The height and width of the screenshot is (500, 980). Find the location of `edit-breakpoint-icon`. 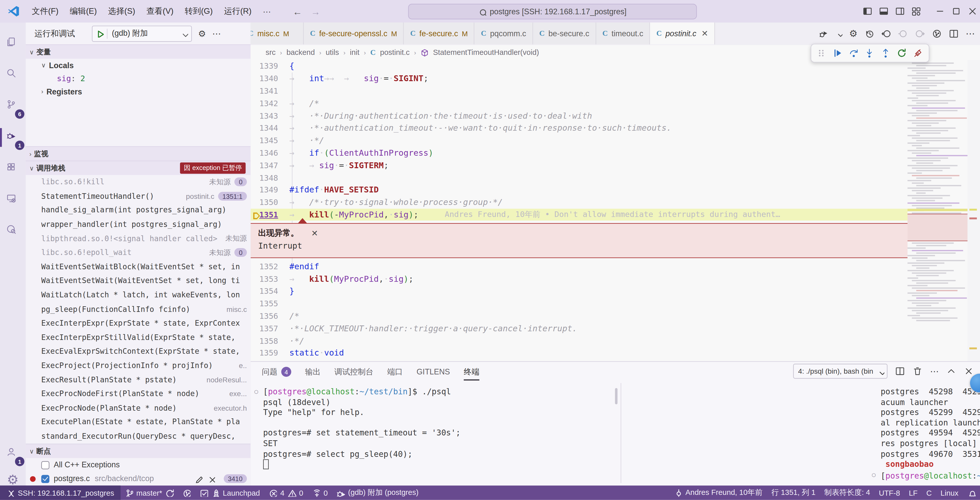

edit-breakpoint-icon is located at coordinates (199, 479).